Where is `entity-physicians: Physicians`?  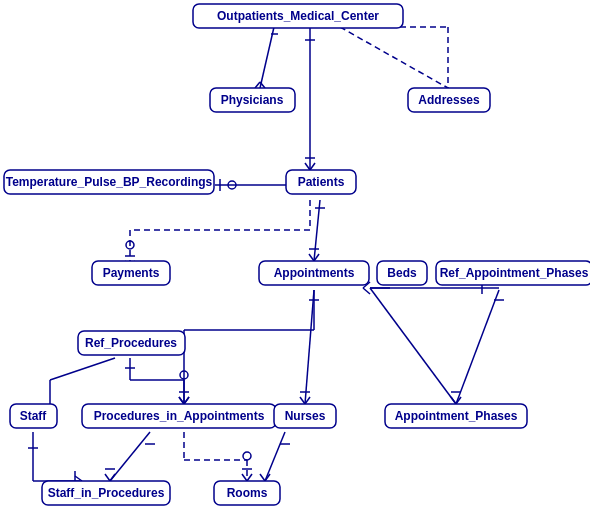
entity-physicians: Physicians is located at coordinates (252, 100).